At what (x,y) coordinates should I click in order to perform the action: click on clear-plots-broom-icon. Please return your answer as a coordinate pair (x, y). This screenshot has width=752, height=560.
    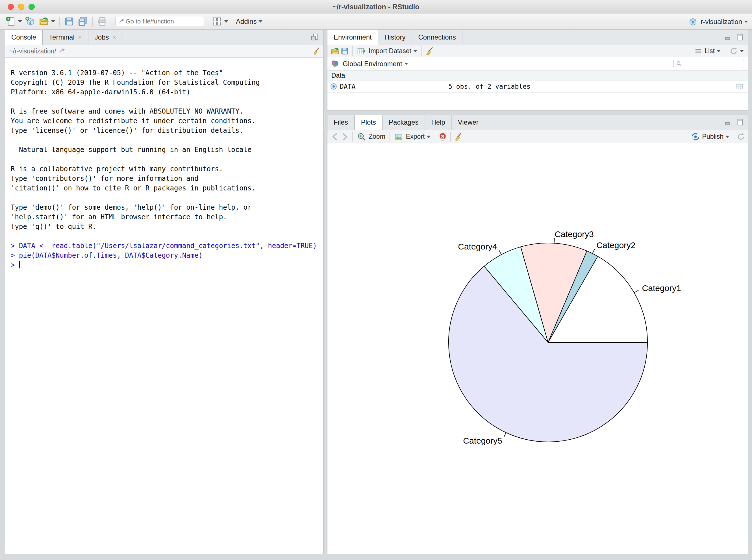
    Looking at the image, I should click on (458, 137).